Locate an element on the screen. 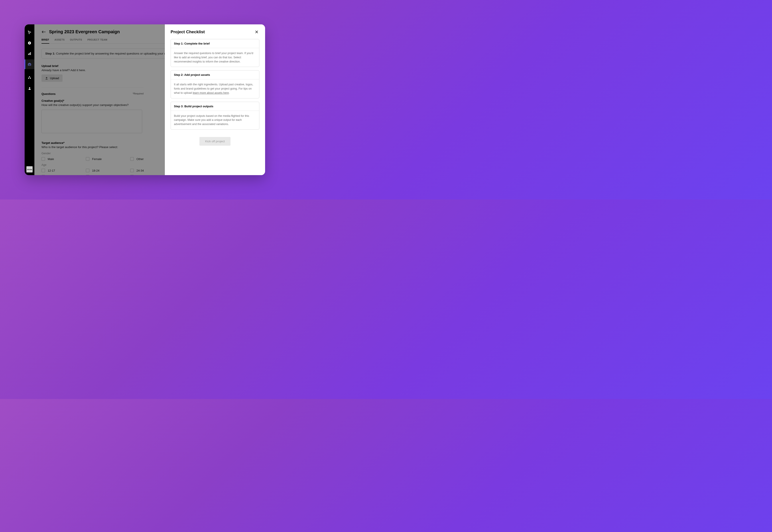 The width and height of the screenshot is (772, 532). assets-link: learn more about assets here is located at coordinates (211, 93).